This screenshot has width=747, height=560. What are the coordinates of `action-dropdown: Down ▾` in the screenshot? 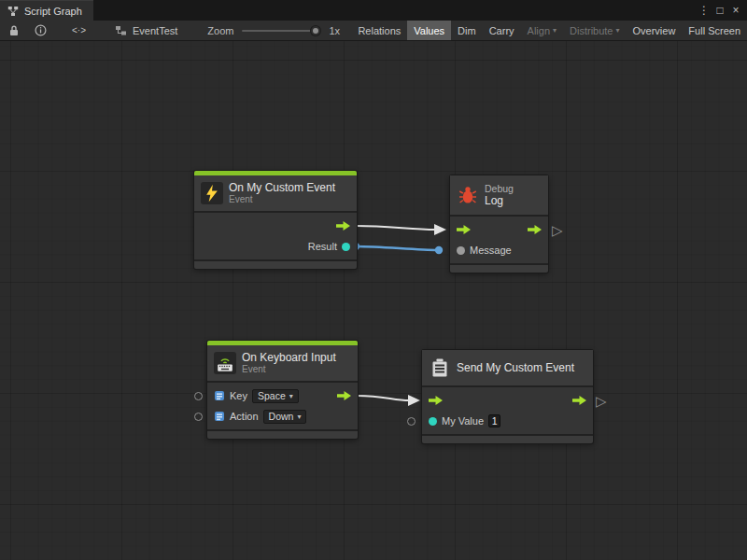 It's located at (286, 416).